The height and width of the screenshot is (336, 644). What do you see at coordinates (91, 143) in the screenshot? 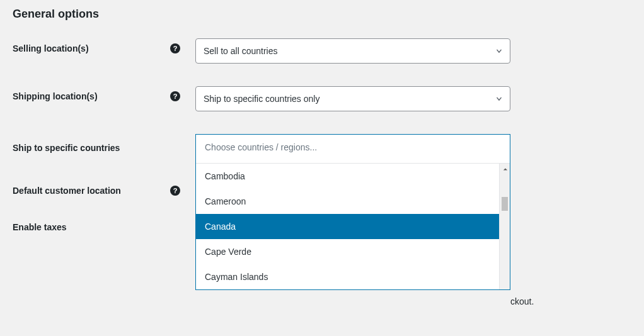
I see `label-ship-to-countries: Ship to specific countries` at bounding box center [91, 143].